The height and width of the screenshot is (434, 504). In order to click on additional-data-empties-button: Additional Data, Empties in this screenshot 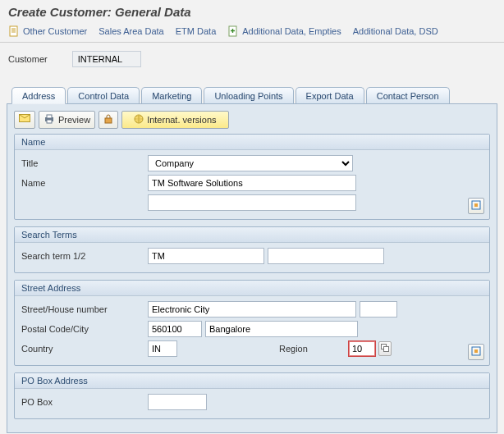, I will do `click(284, 31)`.